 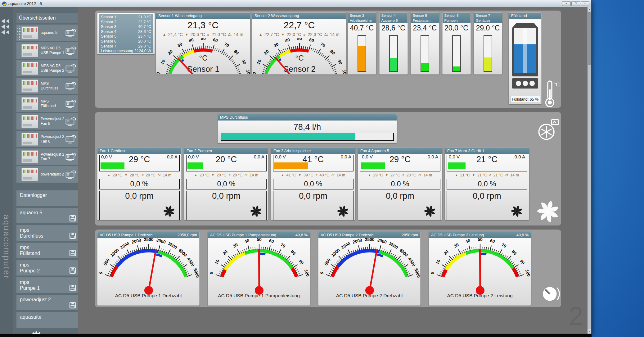 What do you see at coordinates (226, 151) in the screenshot?
I see `panel-header: Fan 2 Pumpen` at bounding box center [226, 151].